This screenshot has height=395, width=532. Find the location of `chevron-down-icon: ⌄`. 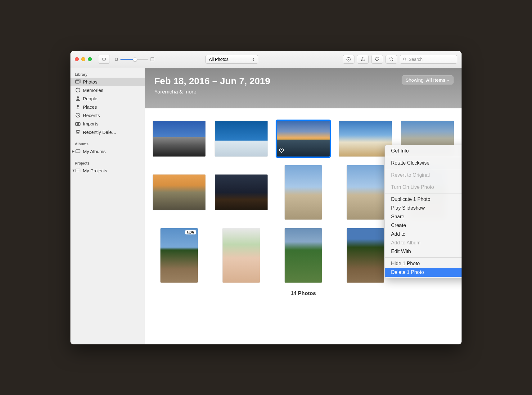

chevron-down-icon: ⌄ is located at coordinates (448, 80).